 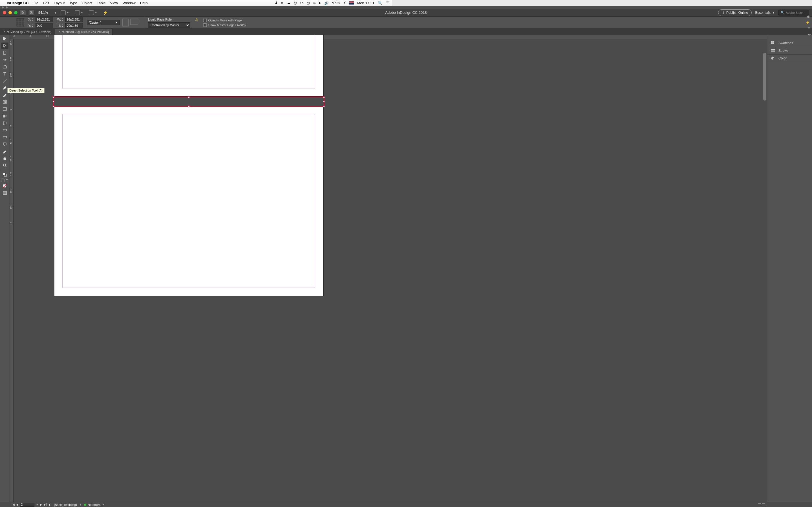 I want to click on y-label: Y:, so click(x=29, y=25).